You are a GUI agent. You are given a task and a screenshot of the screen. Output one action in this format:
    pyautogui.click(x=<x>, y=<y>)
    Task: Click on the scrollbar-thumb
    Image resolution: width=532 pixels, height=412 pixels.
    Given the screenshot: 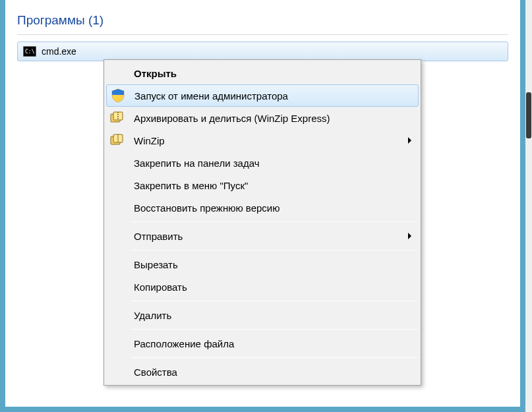 What is the action you would take?
    pyautogui.click(x=529, y=115)
    